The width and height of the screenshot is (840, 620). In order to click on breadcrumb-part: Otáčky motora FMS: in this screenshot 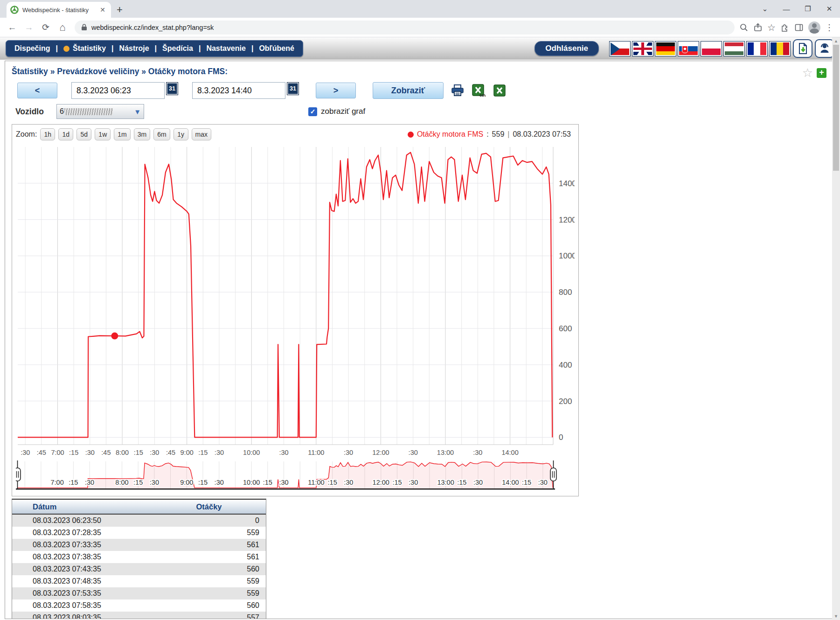, I will do `click(188, 71)`.